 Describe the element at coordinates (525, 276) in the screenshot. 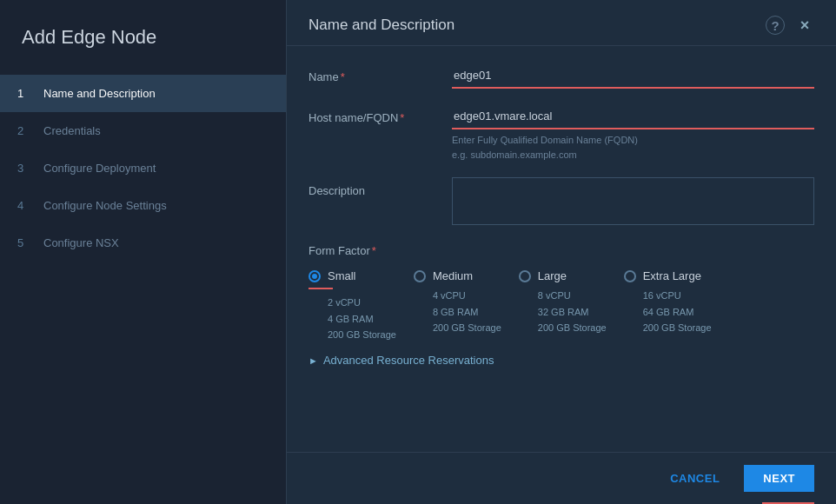

I see `radio-large` at that location.